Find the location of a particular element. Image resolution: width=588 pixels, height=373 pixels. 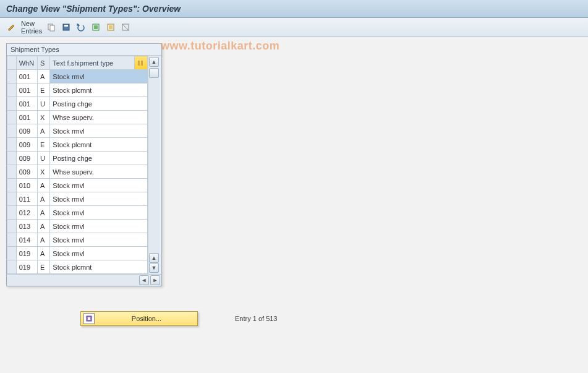

table-row: 001UPosting chge is located at coordinates (78, 104).